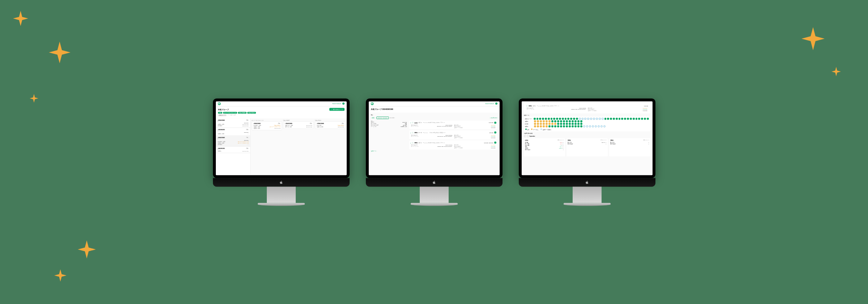 This screenshot has height=304, width=868. What do you see at coordinates (453, 125) in the screenshot?
I see `entity-card: ○生産者佐藤 優 〒100-0012 東京都千代田区 永田町１丁目７−１18,3…` at bounding box center [453, 125].